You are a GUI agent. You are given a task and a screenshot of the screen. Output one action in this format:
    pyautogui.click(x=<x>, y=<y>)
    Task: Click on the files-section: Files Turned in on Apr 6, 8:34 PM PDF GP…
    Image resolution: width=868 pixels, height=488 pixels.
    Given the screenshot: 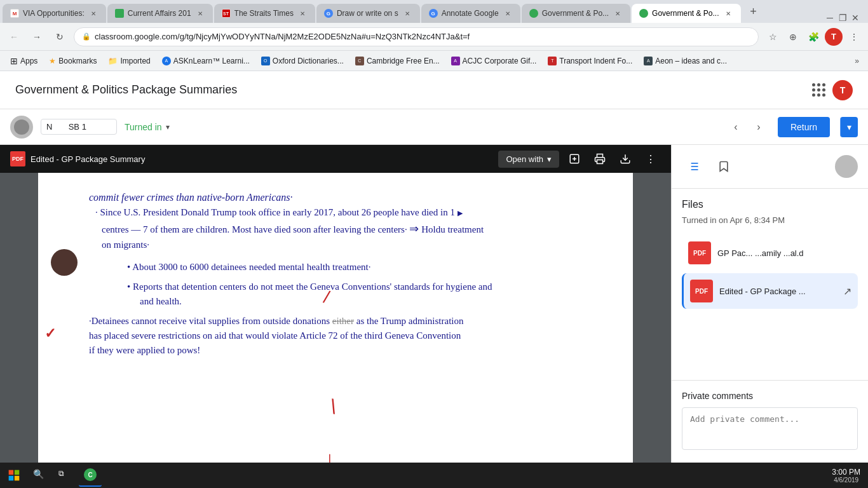 What is the action you would take?
    pyautogui.click(x=770, y=285)
    